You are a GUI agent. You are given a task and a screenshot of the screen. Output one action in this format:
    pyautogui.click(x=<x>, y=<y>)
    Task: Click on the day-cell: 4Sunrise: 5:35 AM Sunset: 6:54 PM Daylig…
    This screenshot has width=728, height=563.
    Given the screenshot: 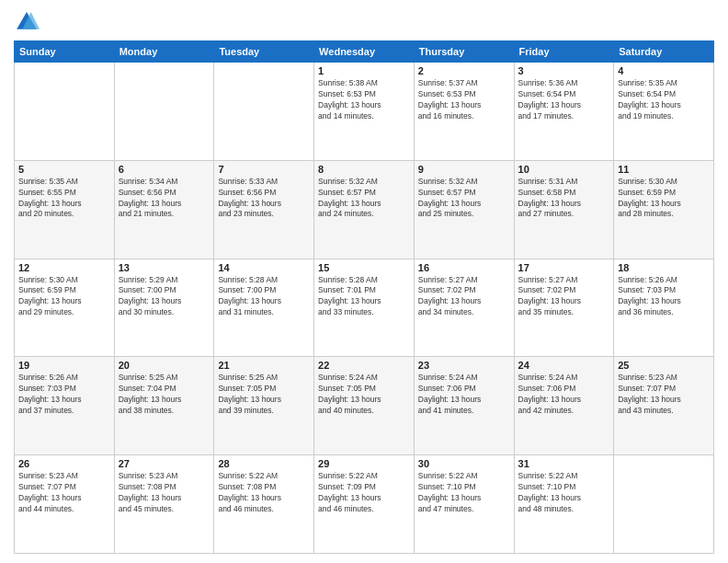 What is the action you would take?
    pyautogui.click(x=664, y=112)
    